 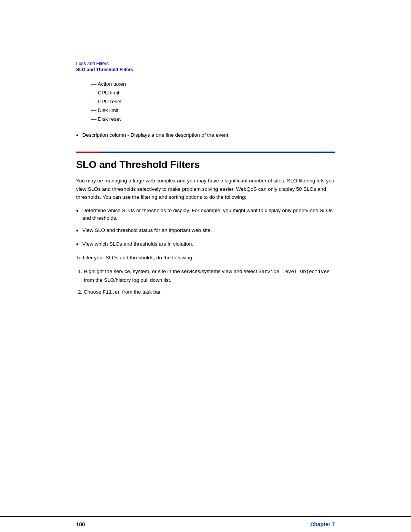 I want to click on description-bullet: • Description column - Displays a one li…, so click(x=206, y=136).